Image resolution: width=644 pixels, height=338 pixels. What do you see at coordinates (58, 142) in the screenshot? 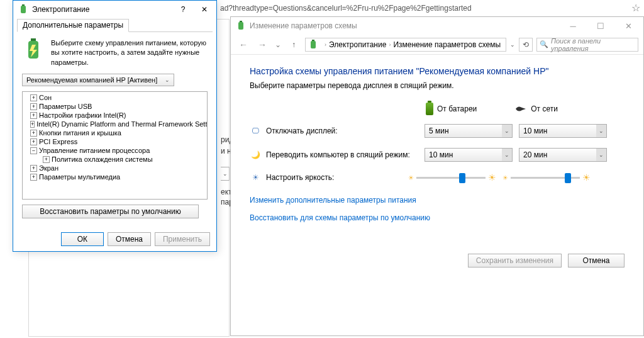
I see `tree-item-label: PCI Express` at bounding box center [58, 142].